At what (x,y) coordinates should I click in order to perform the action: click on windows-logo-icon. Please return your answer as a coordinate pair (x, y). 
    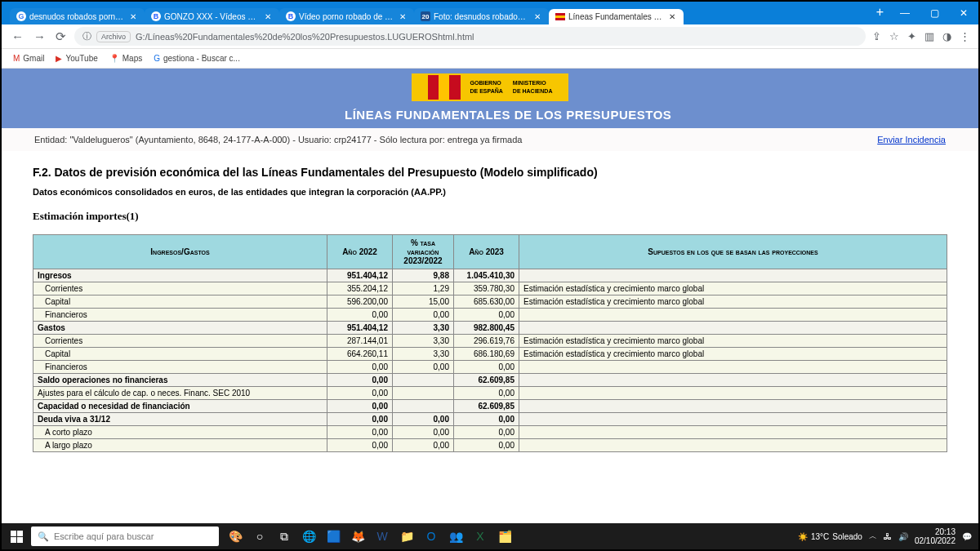
    Looking at the image, I should click on (16, 537).